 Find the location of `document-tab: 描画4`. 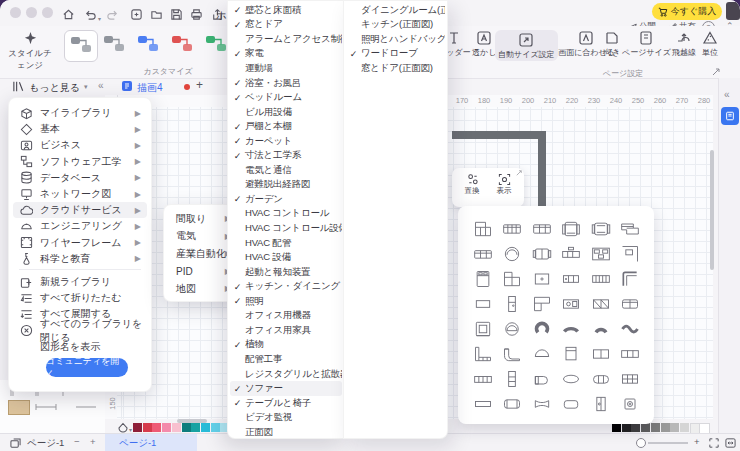

document-tab: 描画4 is located at coordinates (150, 88).